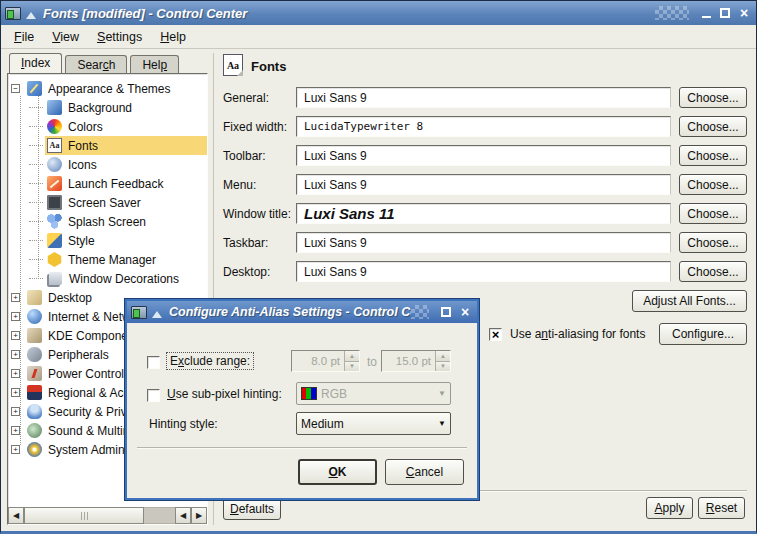 The height and width of the screenshot is (534, 757). Describe the element at coordinates (54, 240) in the screenshot. I see `style-icon` at that location.